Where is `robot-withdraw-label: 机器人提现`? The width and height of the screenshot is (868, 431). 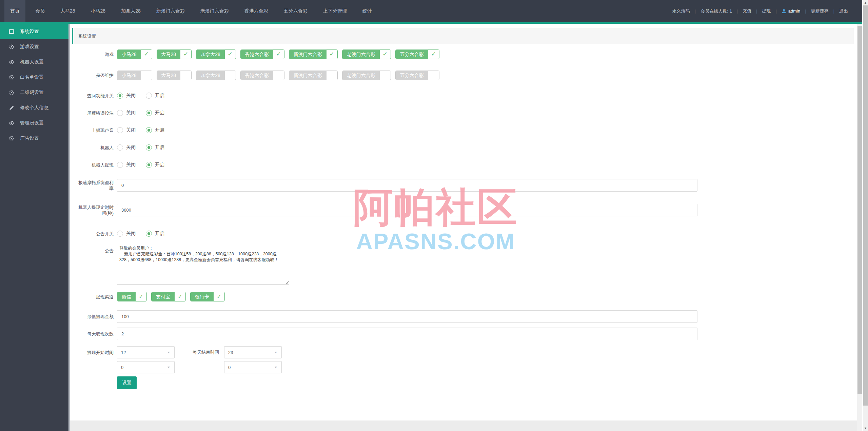
robot-withdraw-label: 机器人提现 is located at coordinates (96, 165).